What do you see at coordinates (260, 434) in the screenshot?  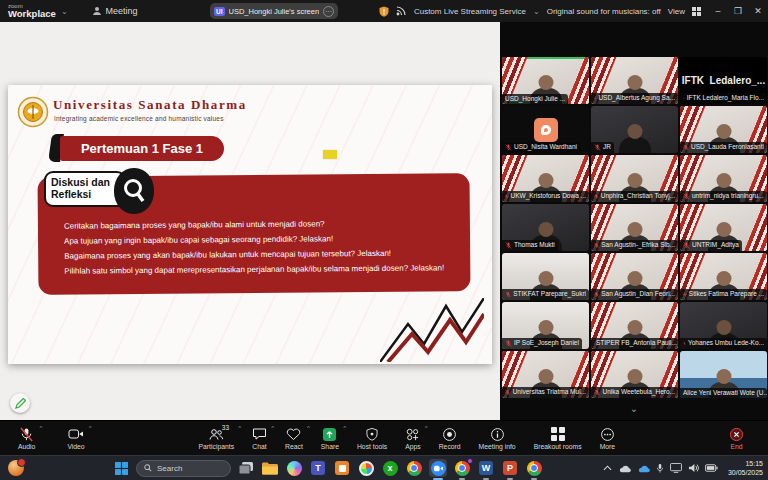 I see `chat-bubble-icon` at bounding box center [260, 434].